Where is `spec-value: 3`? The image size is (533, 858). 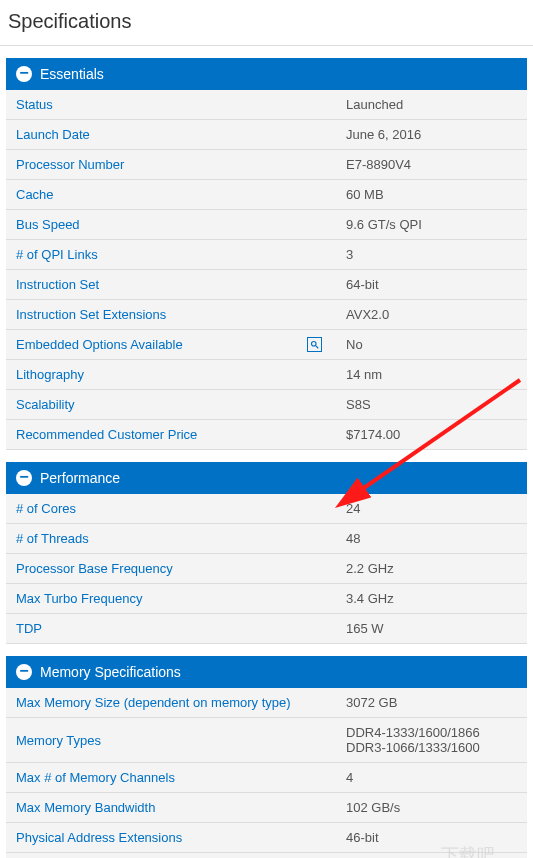 spec-value: 3 is located at coordinates (432, 254).